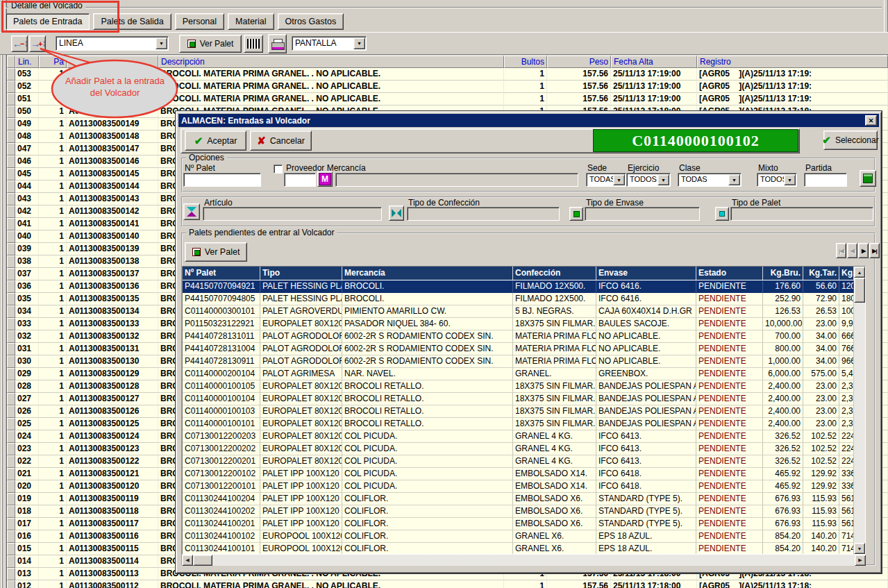 Image resolution: width=888 pixels, height=588 pixels. What do you see at coordinates (523, 474) in the screenshot?
I see `table-row: C07130012200102PALET IPP 100X120COL PICU…` at bounding box center [523, 474].